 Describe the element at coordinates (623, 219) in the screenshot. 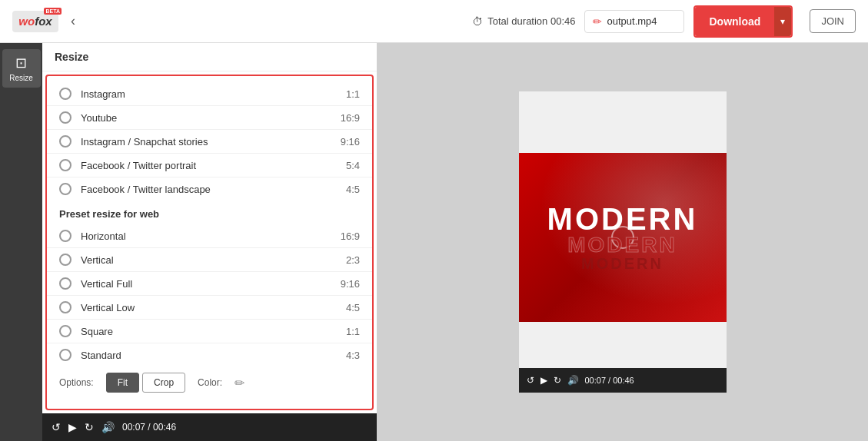

I see `modern-main-text: MODERN` at that location.